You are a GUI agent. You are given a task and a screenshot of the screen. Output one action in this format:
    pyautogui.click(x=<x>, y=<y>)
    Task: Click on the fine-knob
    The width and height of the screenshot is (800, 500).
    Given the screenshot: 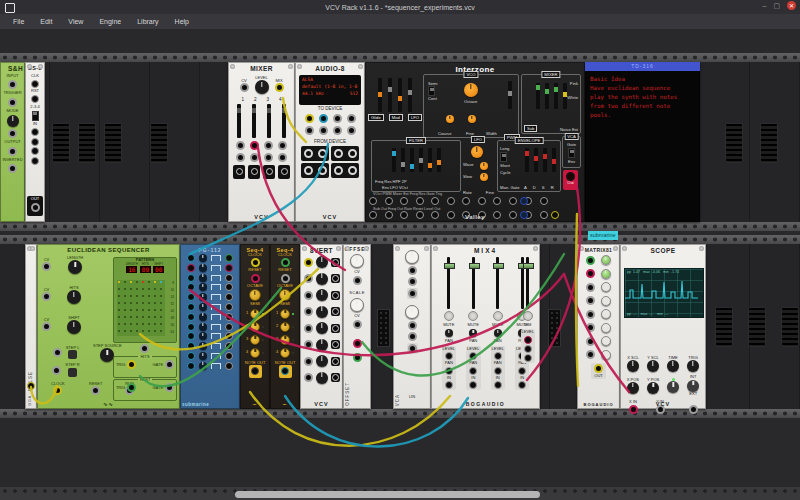 What is the action you would take?
    pyautogui.click(x=472, y=119)
    